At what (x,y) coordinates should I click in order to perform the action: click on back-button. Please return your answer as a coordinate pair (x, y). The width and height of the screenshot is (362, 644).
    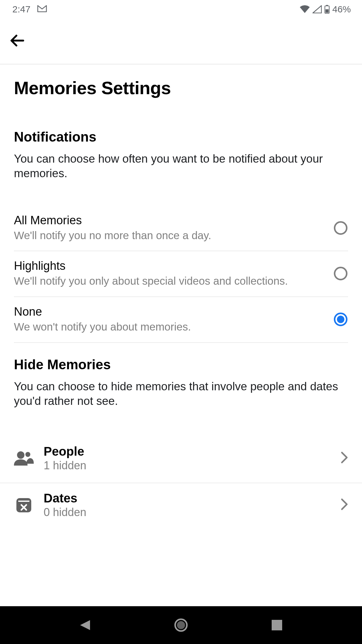
    Looking at the image, I should click on (18, 41).